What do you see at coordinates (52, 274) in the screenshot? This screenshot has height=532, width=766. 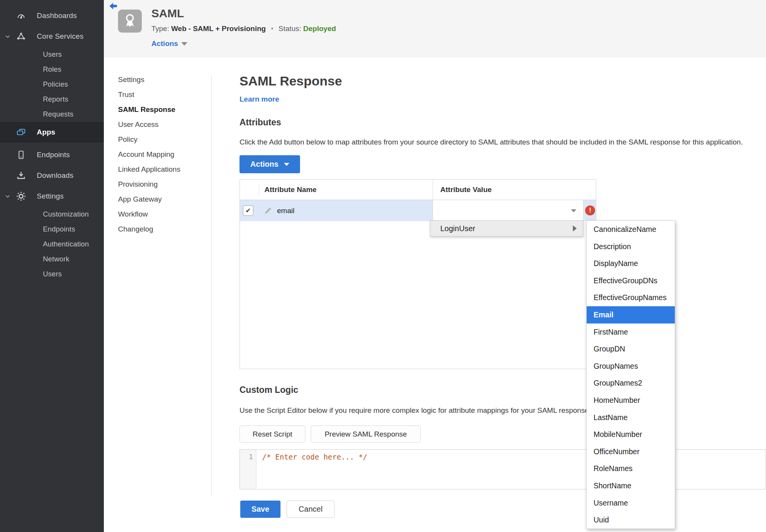 I see `sidebar-item-settings-users: Users` at bounding box center [52, 274].